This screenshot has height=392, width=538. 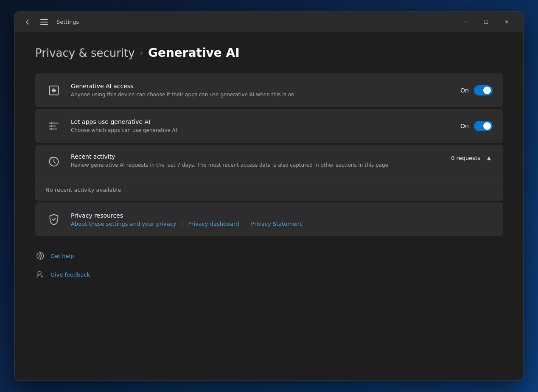 I want to click on ai-access-action: On, so click(x=476, y=90).